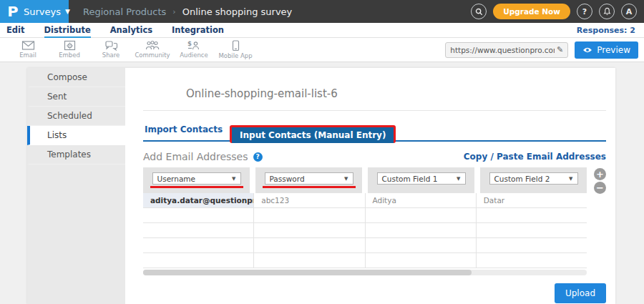 The image size is (644, 304). Describe the element at coordinates (534, 180) in the screenshot. I see `column-header-4: Custom Field 2▼` at that location.